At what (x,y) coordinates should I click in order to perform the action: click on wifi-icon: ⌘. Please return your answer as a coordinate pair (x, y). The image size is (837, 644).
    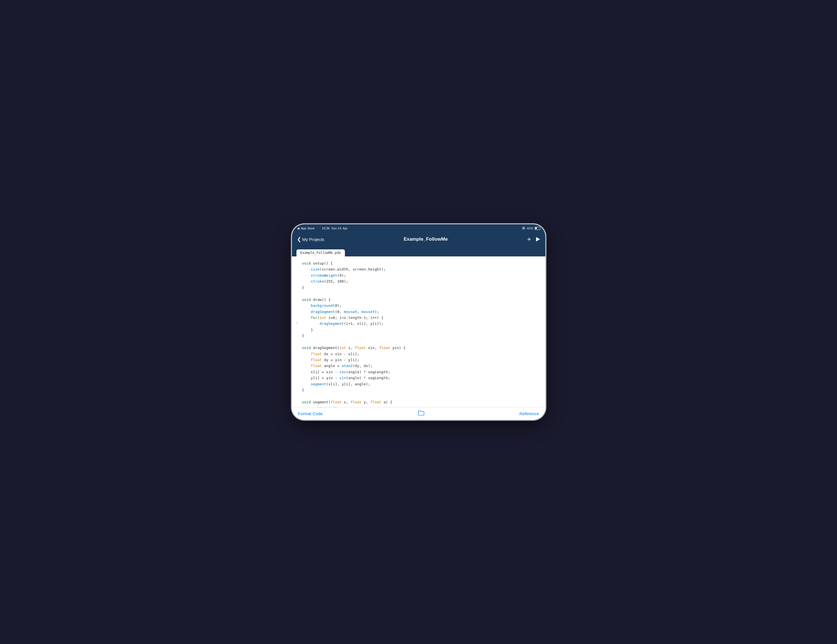
    Looking at the image, I should click on (524, 228).